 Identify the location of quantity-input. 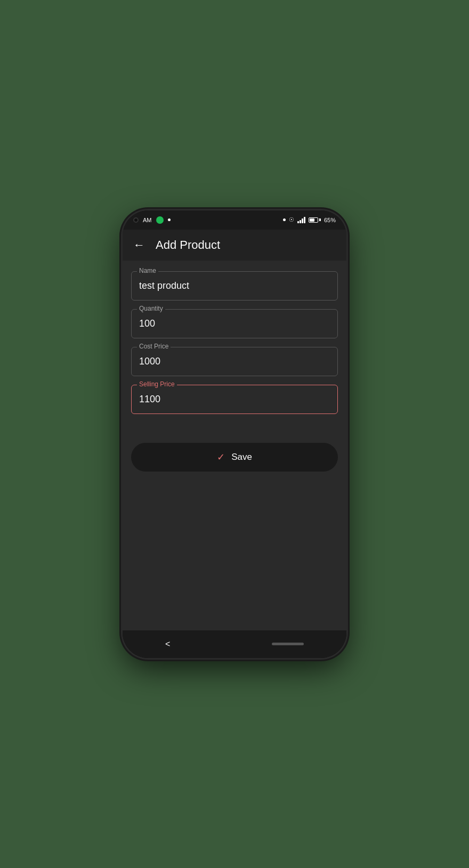
(234, 324).